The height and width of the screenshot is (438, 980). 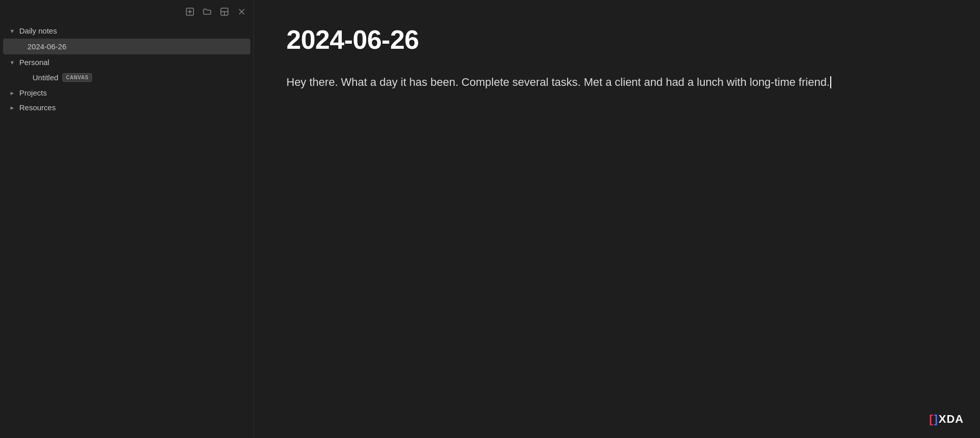 I want to click on chevron-right-icon-resources: ►, so click(x=12, y=108).